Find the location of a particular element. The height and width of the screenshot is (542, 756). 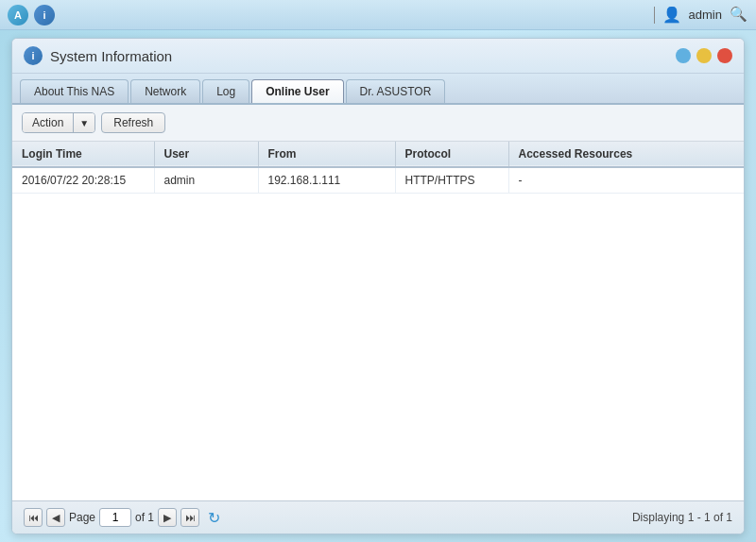

window-title-bar: i System Information is located at coordinates (378, 57).